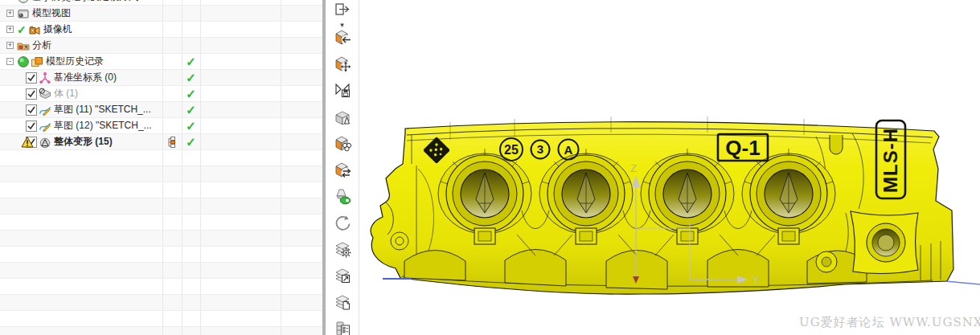 The image size is (980, 335). I want to click on pattern-component-icon, so click(342, 145).